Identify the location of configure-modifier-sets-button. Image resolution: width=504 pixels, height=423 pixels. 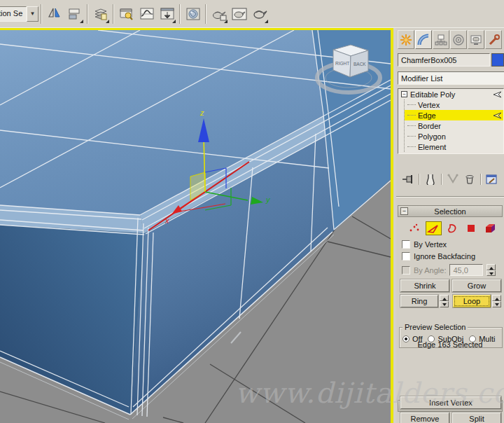
(492, 179).